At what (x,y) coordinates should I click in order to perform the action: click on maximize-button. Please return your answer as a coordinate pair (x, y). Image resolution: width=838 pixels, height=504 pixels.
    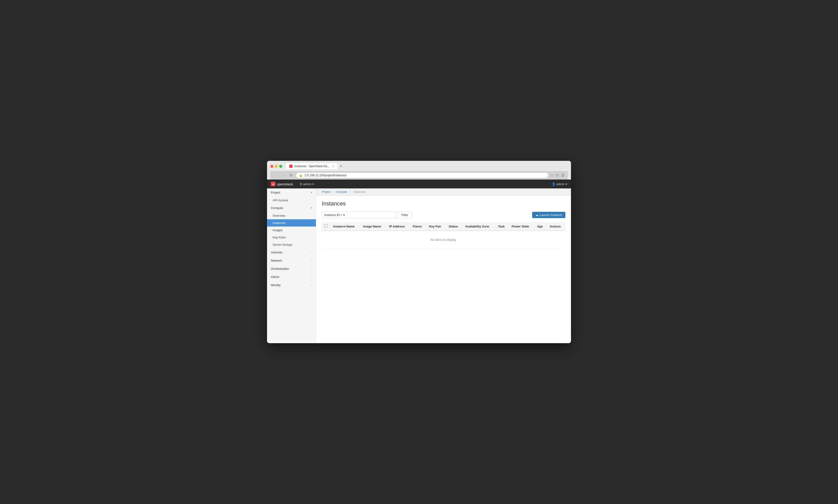
    Looking at the image, I should click on (281, 166).